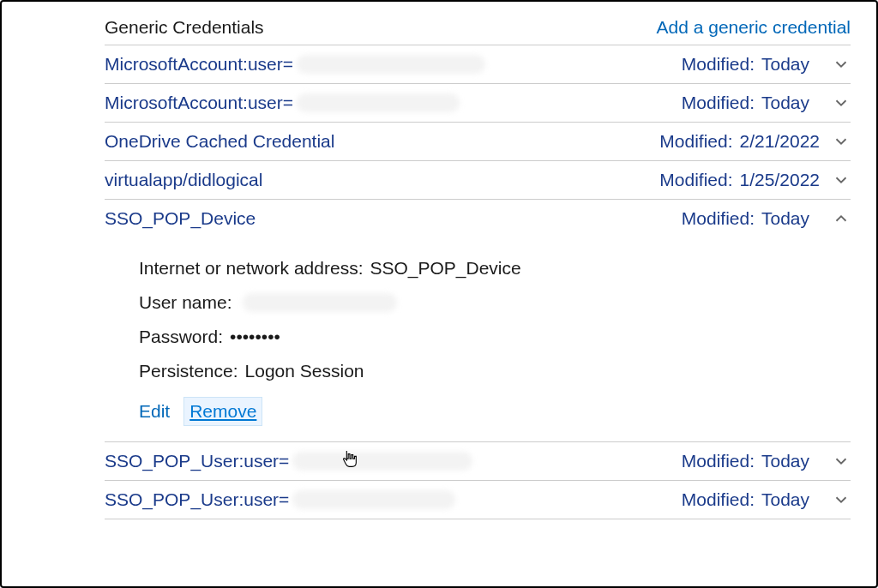 This screenshot has height=588, width=878. I want to click on credential-name: OneDrive Cached Credential, so click(382, 141).